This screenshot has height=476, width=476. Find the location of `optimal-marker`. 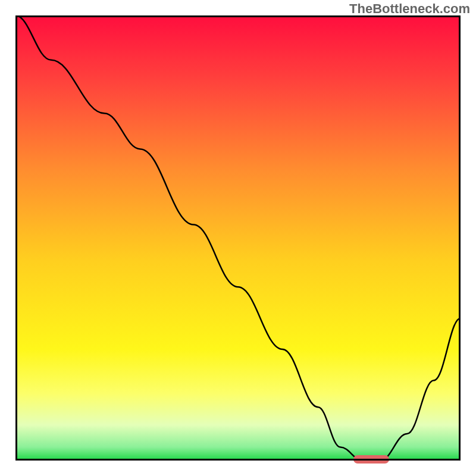

optimal-marker is located at coordinates (371, 459).